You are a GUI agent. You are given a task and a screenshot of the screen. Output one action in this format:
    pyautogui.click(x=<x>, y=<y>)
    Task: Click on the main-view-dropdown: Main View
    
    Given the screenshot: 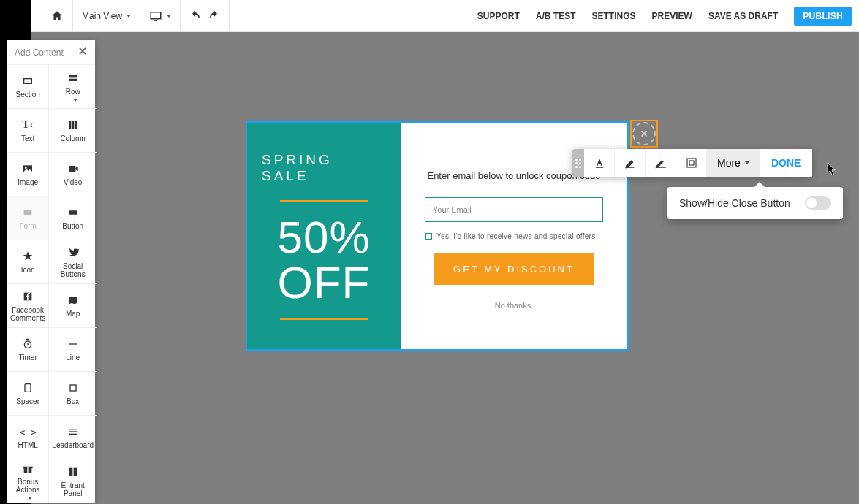 What is the action you would take?
    pyautogui.click(x=107, y=16)
    